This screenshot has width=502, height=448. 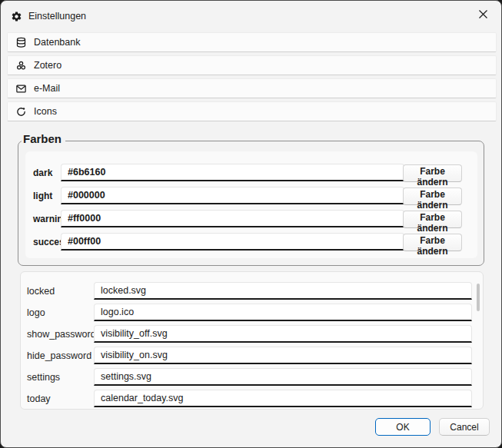 What do you see at coordinates (43, 173) in the screenshot?
I see `color-name-label: dark` at bounding box center [43, 173].